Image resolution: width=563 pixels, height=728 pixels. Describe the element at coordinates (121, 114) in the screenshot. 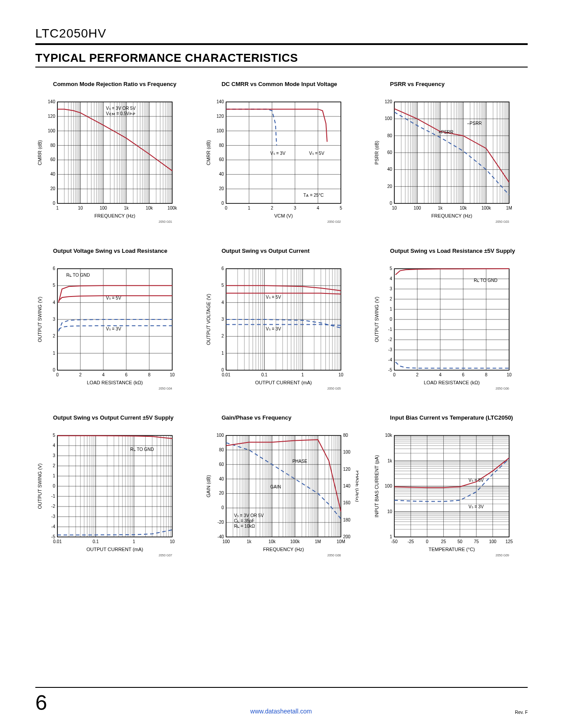

I see `svg-text: Vᴄᴍ = 0.5Vᴘ-ᴘ` at that location.